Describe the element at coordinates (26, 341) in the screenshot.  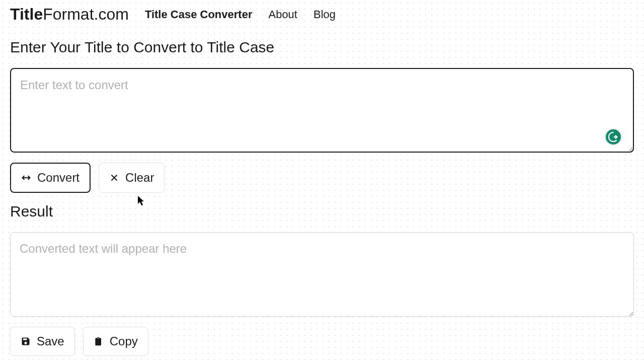
I see `save-icon` at that location.